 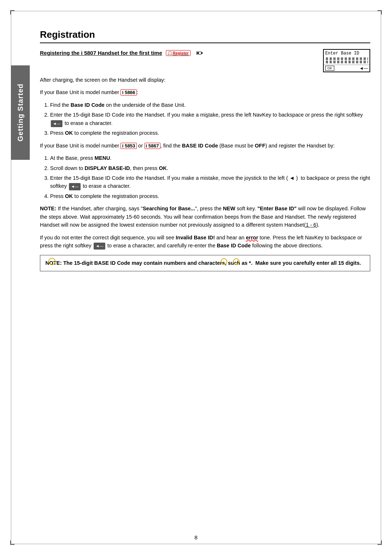 What do you see at coordinates (57, 123) in the screenshot?
I see `back-arrow-key-1: ◄—` at bounding box center [57, 123].